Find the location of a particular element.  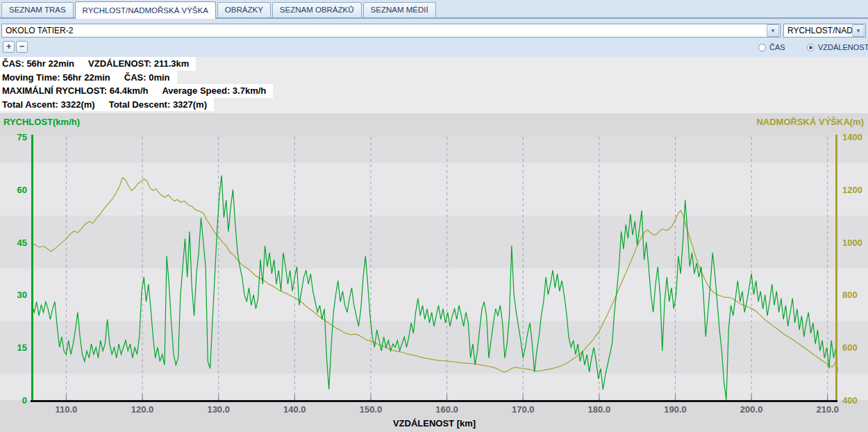

right-tick-label: 1000 is located at coordinates (853, 243).